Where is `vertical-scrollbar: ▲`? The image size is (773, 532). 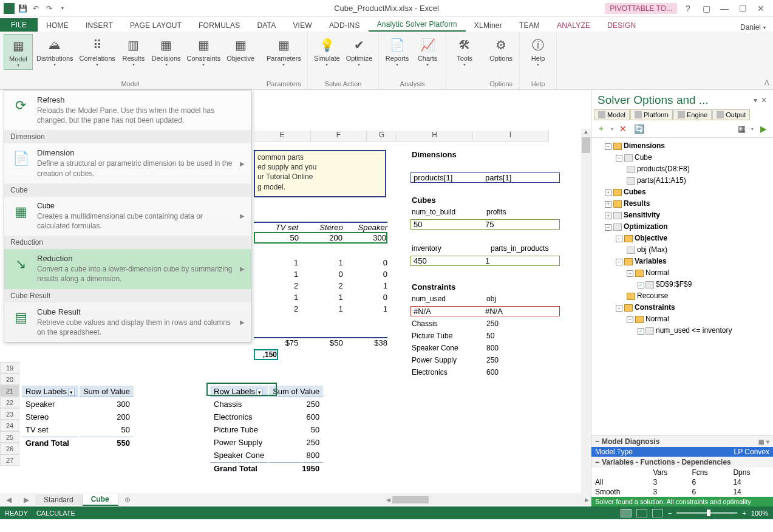
vertical-scrollbar: ▲ is located at coordinates (586, 311).